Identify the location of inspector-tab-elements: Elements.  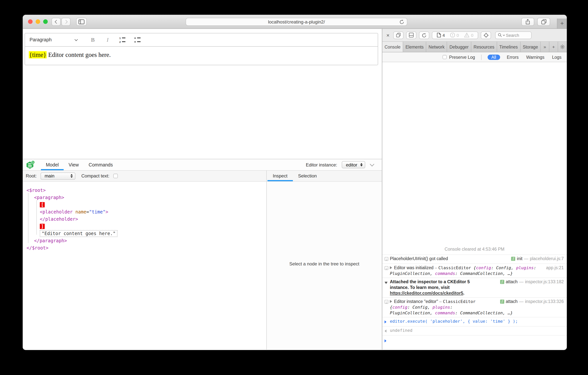
(415, 47).